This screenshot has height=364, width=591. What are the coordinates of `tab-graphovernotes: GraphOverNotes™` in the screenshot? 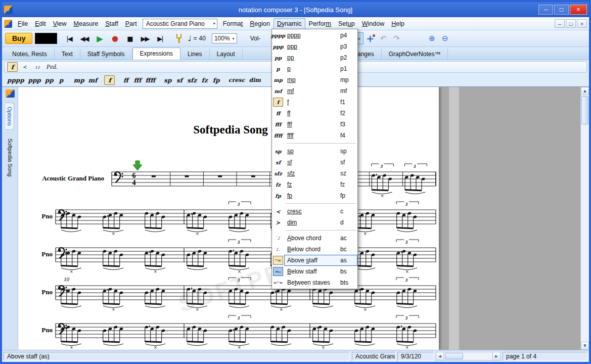 It's located at (415, 54).